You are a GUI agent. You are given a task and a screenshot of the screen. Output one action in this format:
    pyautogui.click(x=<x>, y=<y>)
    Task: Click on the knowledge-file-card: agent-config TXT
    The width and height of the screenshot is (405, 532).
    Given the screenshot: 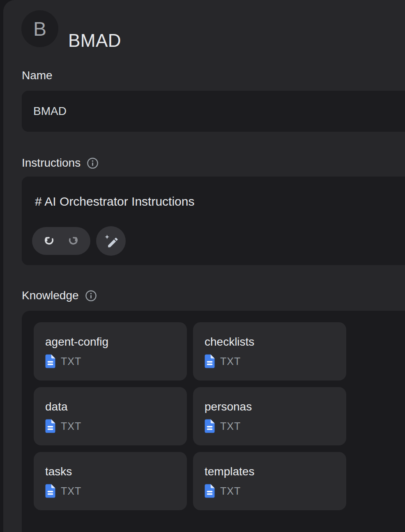 What is the action you would take?
    pyautogui.click(x=110, y=351)
    